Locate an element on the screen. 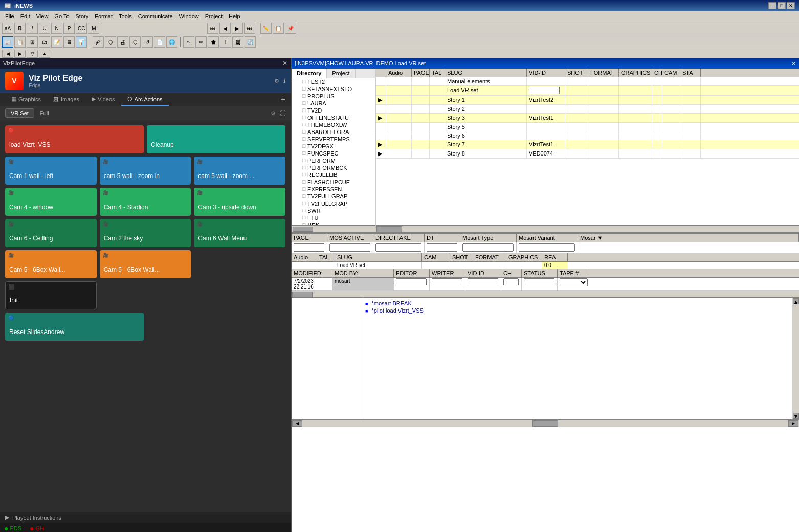  btn-bold: B is located at coordinates (20, 28).